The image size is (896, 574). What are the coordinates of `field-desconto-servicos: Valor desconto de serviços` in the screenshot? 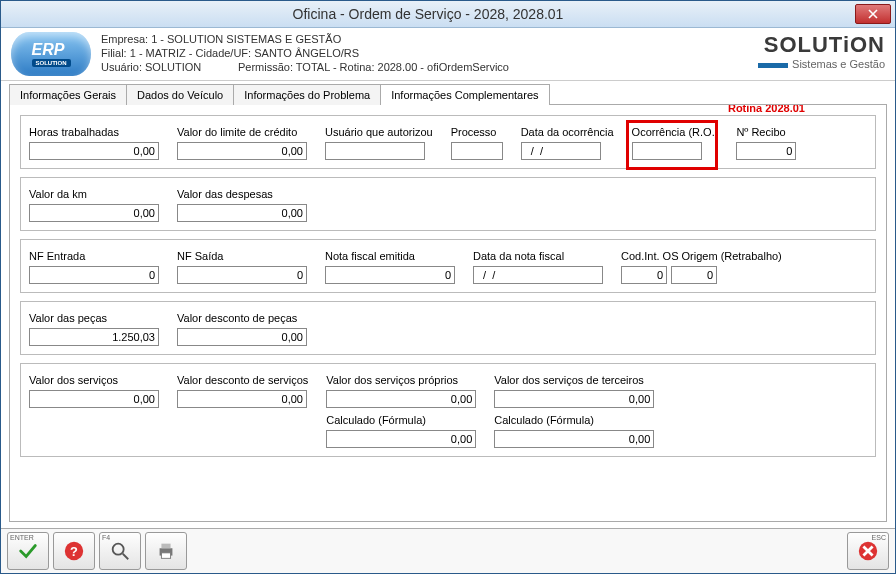 It's located at (242, 391).